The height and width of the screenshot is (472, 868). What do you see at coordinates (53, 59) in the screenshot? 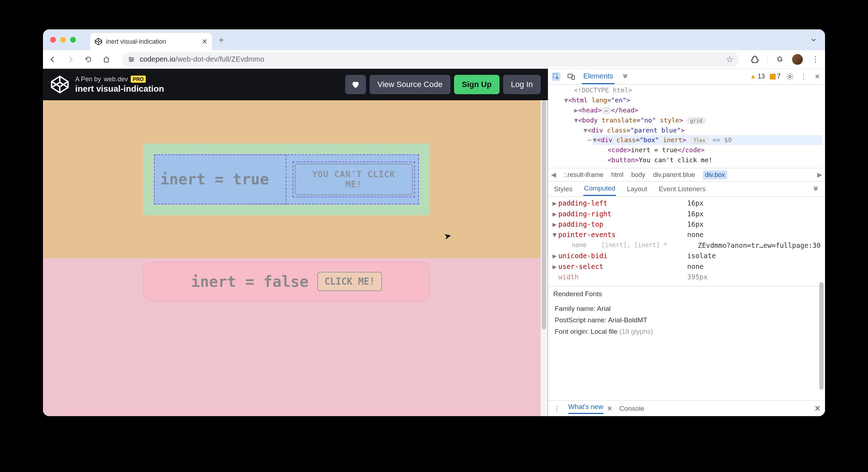
I see `back-button` at bounding box center [53, 59].